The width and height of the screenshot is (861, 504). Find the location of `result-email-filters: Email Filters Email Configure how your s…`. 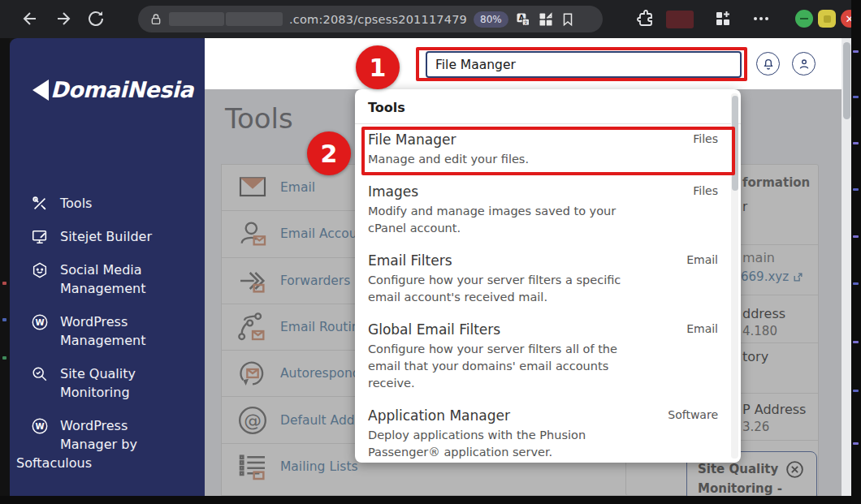

result-email-filters: Email Filters Email Configure how your s… is located at coordinates (547, 279).